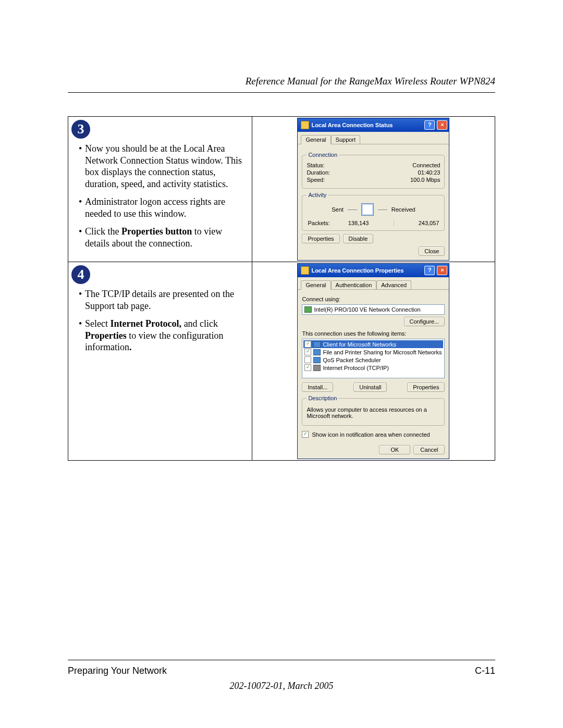 This screenshot has height=728, width=563. I want to click on description-group: Description Allows your computer to acce…, so click(373, 411).